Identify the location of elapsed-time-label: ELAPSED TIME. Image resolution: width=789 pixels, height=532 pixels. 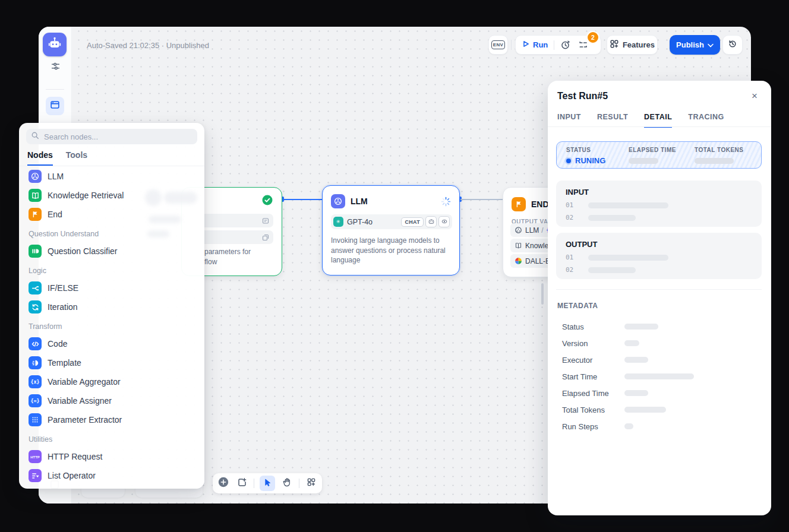
(662, 150).